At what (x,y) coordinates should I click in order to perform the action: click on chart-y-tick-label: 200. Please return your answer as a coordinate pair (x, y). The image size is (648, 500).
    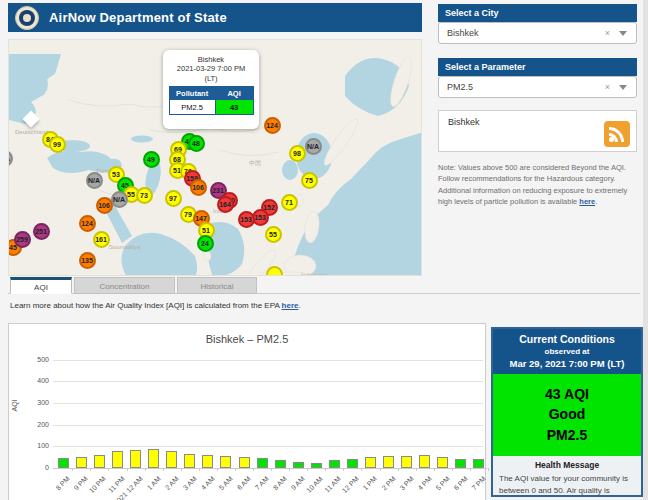
    Looking at the image, I should click on (34, 424).